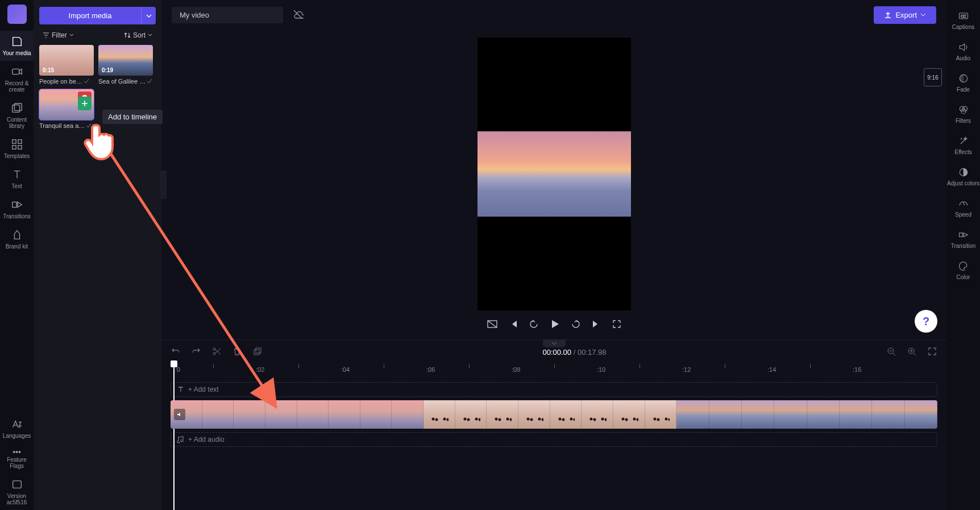  I want to click on media-item: 0:19 Sea of Galilee …, so click(126, 65).